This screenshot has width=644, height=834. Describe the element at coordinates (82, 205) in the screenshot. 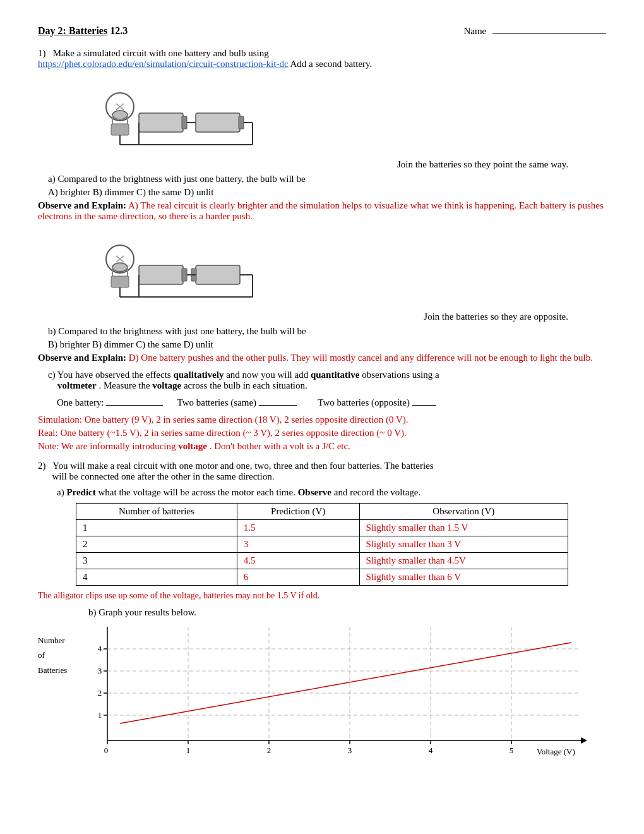

I see `observe-bold-a: Observe and Explain:` at that location.